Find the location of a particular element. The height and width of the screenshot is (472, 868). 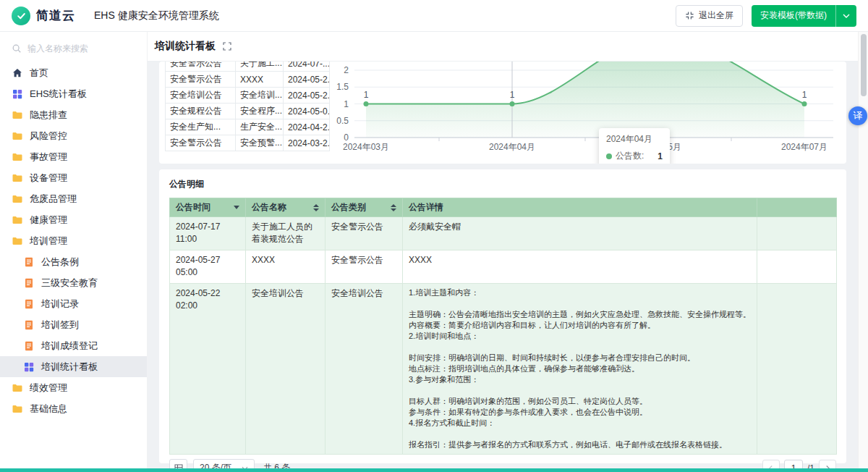

search-input is located at coordinates (75, 49).